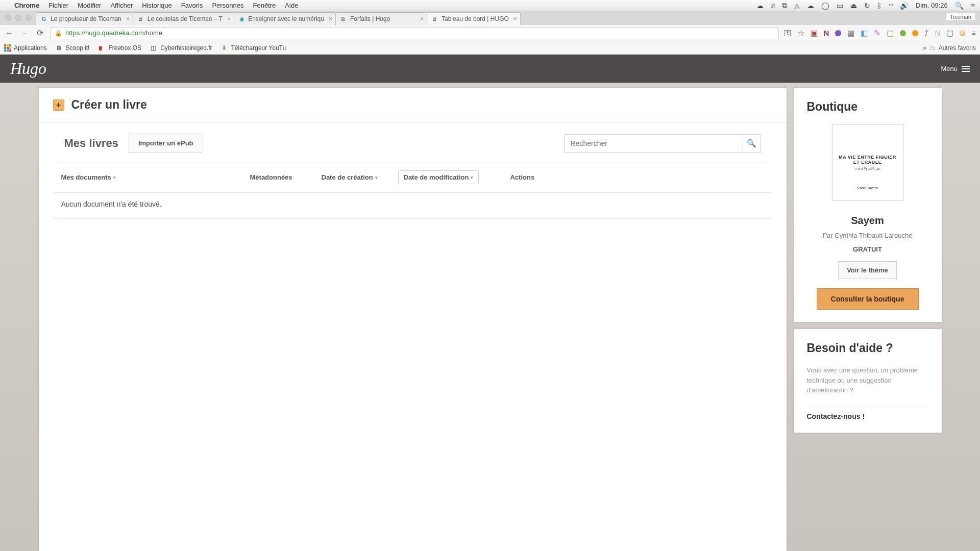 The image size is (980, 551). I want to click on mac-menu-people: Personnes, so click(228, 5).